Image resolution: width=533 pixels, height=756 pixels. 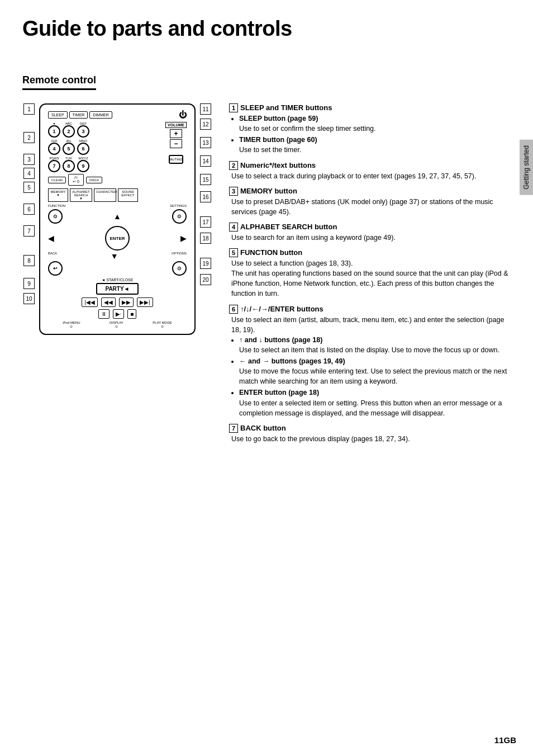 What do you see at coordinates (370, 166) in the screenshot?
I see `desc-heading-2: 2 Numeric*/text buttons` at bounding box center [370, 166].